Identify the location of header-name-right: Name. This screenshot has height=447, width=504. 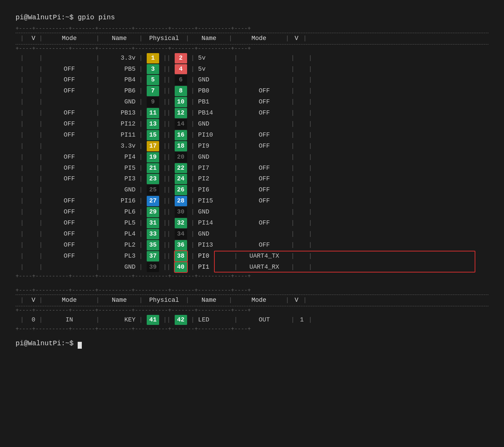
(209, 39).